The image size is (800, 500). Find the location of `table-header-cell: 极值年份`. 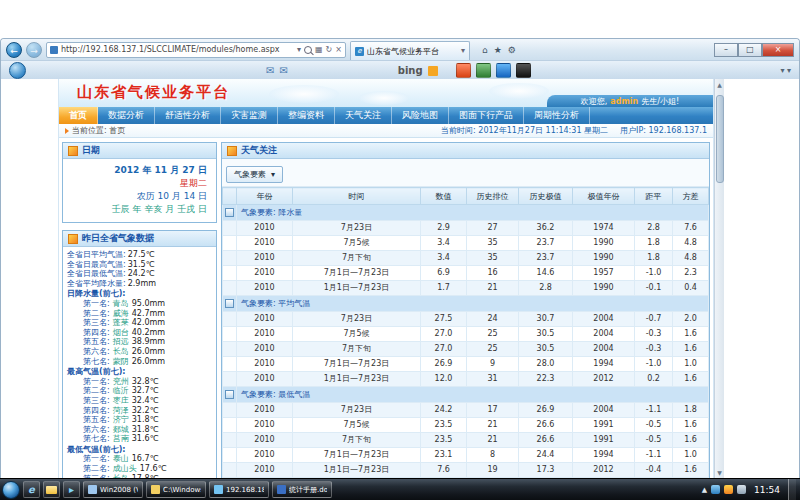

table-header-cell: 极值年份 is located at coordinates (604, 196).